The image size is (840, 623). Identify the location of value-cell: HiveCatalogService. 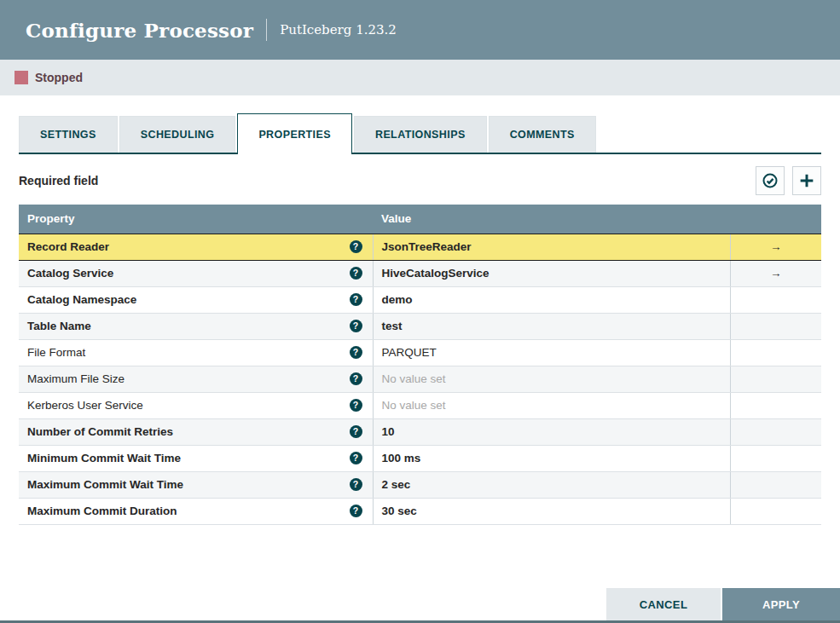
(551, 273).